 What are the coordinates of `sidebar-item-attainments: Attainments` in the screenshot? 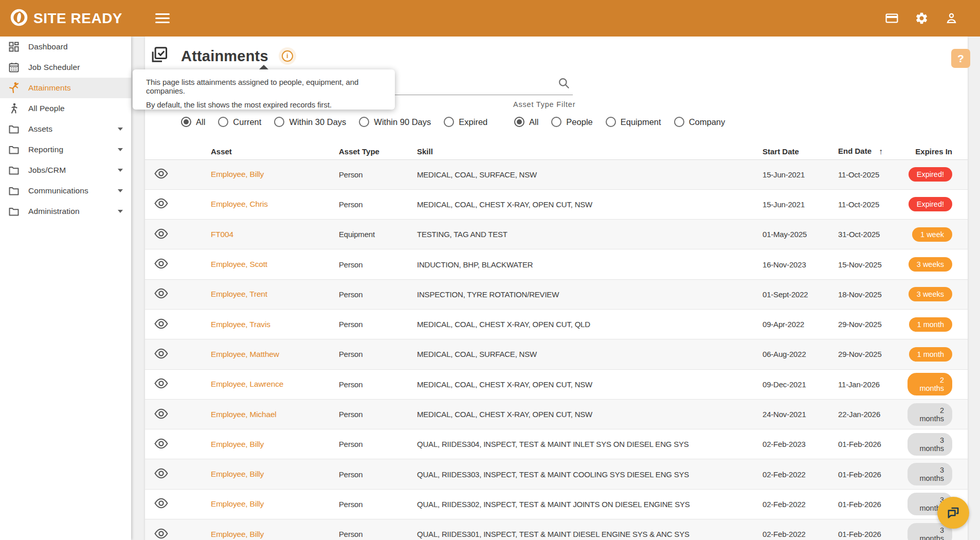 It's located at (66, 88).